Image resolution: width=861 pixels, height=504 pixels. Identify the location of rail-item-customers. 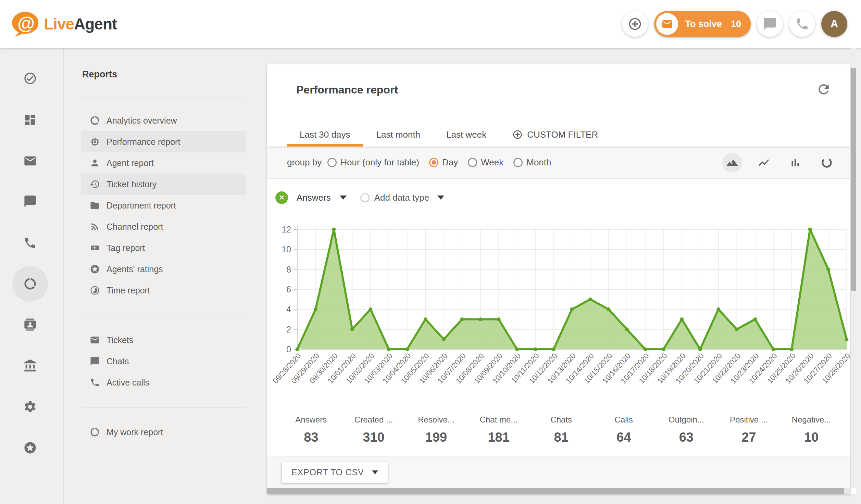
(30, 325).